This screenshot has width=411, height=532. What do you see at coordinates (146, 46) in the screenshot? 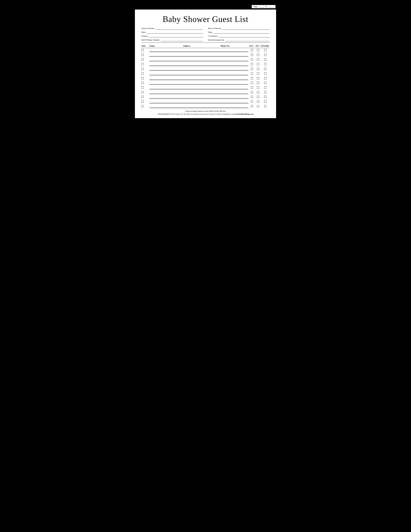
I see `col-header-sent: Sent` at bounding box center [146, 46].